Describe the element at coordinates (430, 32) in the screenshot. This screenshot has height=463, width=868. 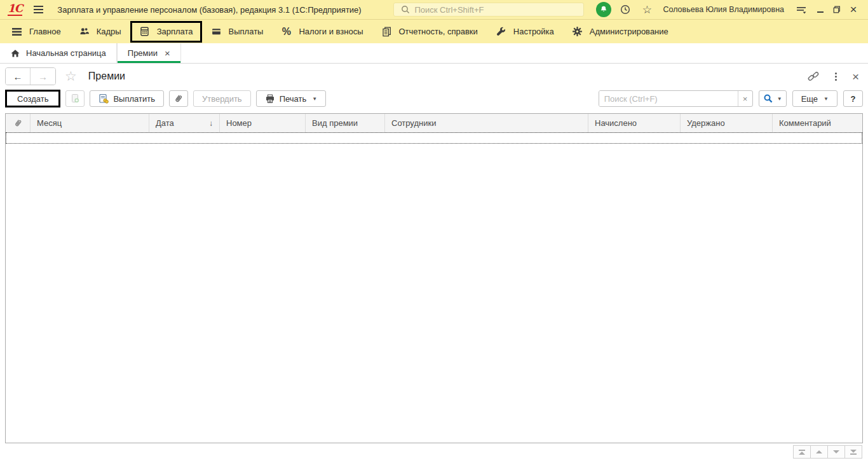
I see `section-otchetnost: Отчетность, справки` at that location.